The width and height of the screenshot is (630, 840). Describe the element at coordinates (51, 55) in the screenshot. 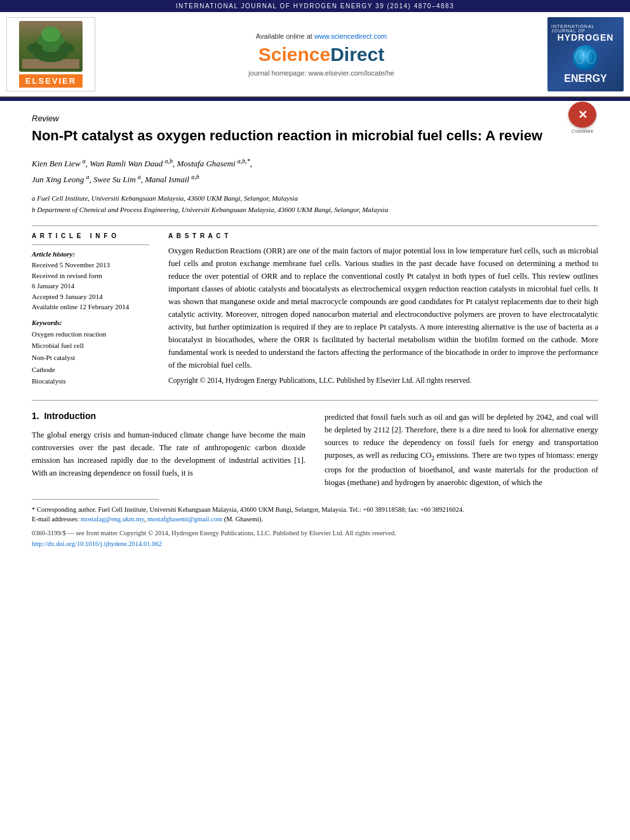

I see `elsevier-logo-box: ELSEVIER` at that location.